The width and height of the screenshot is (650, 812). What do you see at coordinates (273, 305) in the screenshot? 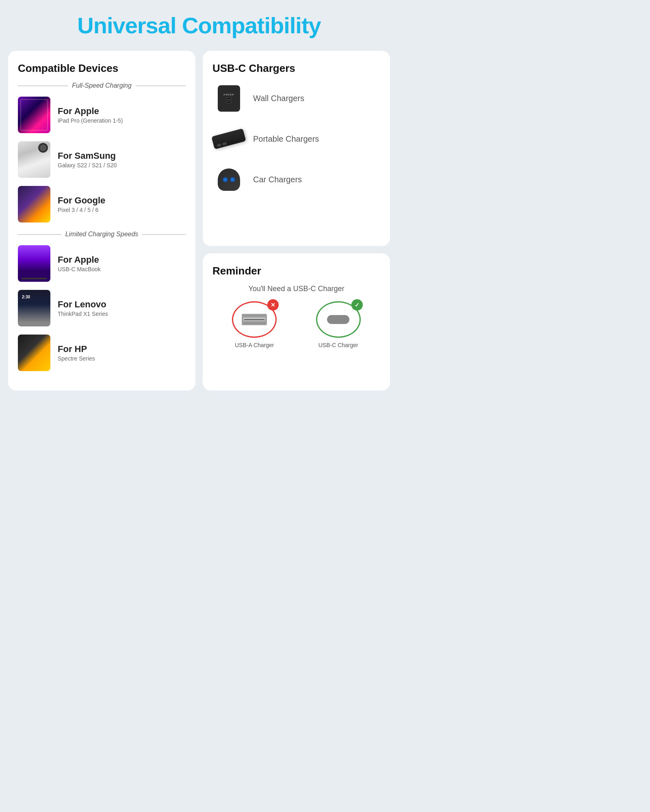
I see `bad-badge: ✕` at bounding box center [273, 305].